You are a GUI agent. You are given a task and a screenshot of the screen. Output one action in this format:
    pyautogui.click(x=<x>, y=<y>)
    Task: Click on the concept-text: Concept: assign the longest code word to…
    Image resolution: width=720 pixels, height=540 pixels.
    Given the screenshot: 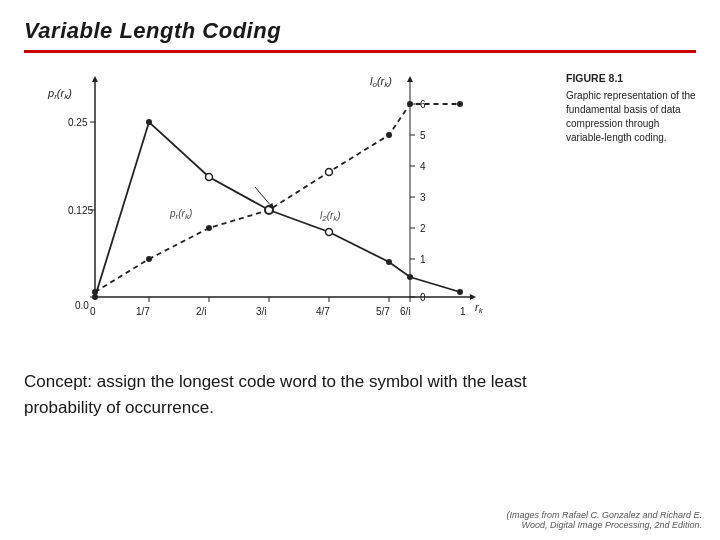 What is the action you would take?
    pyautogui.click(x=290, y=394)
    